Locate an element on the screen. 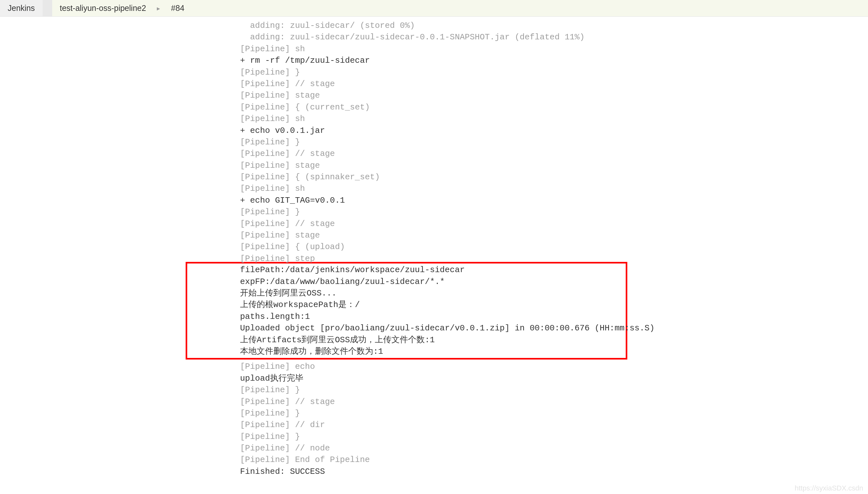 This screenshot has height=494, width=868. console-line: Finished: SUCCESS is located at coordinates (554, 472).